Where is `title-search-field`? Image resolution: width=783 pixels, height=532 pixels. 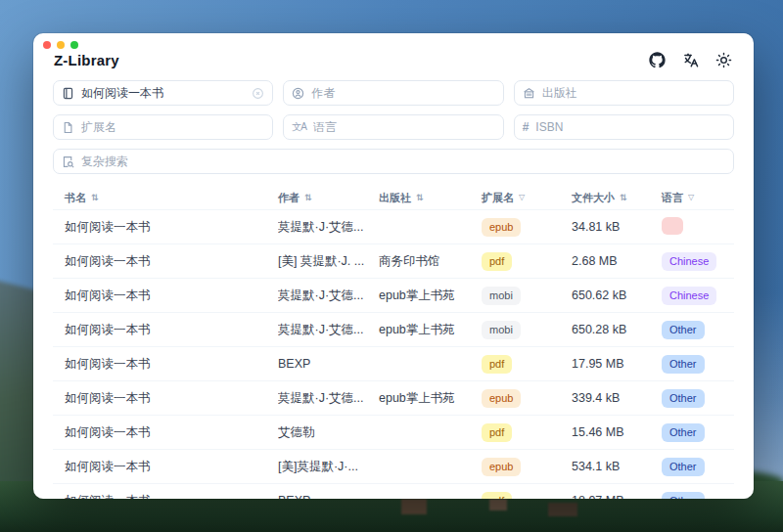
title-search-field is located at coordinates (162, 93).